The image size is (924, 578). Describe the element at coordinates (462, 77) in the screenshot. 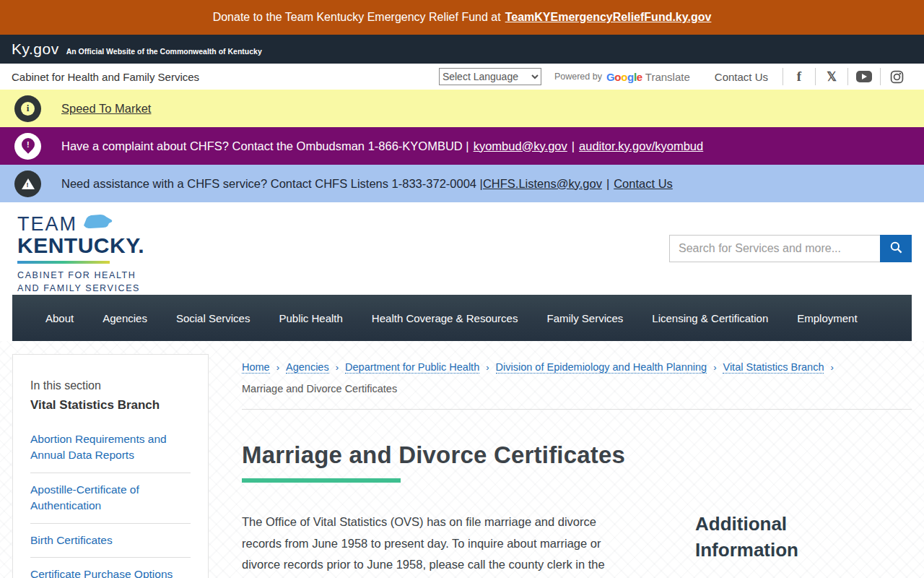

I see `utility-bar: Cabinet for Health and Family Services S…` at that location.